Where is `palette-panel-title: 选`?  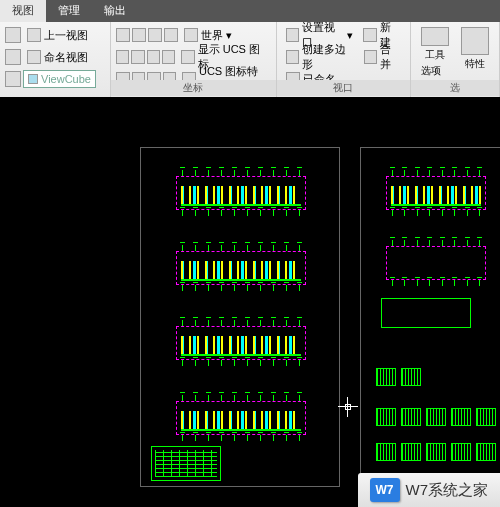
palette-panel-title: 选 is located at coordinates (455, 88).